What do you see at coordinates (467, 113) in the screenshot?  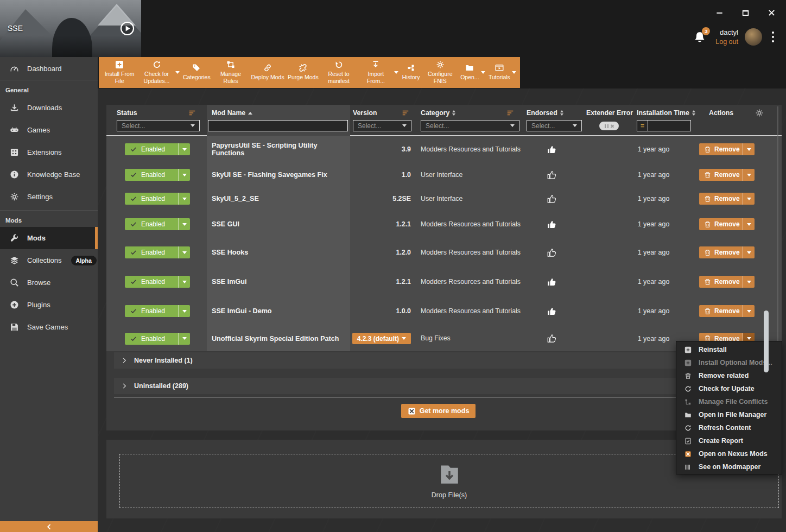 I see `column-header-category: Category` at bounding box center [467, 113].